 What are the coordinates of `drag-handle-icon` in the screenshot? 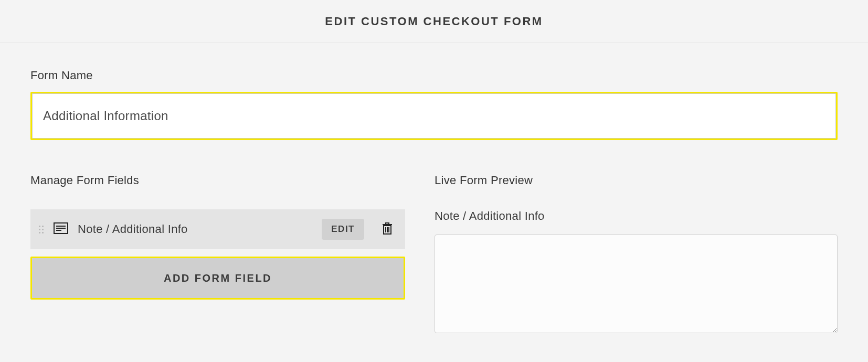 It's located at (41, 230).